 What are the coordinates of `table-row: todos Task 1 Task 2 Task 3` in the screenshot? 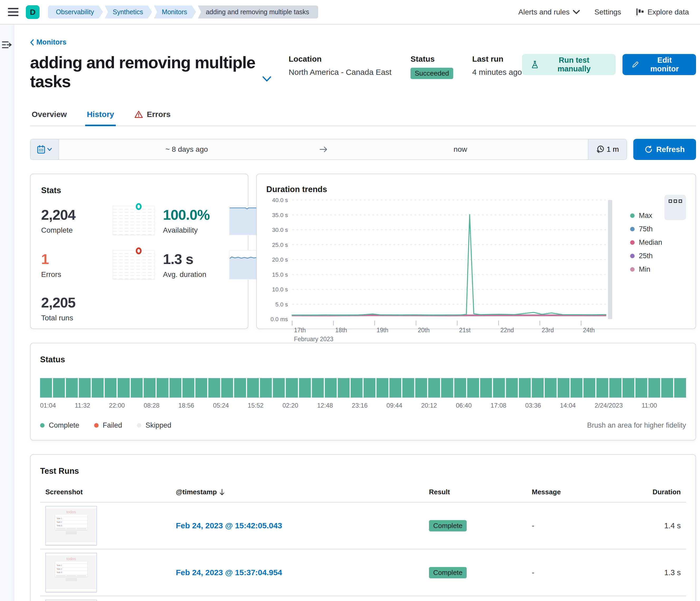 It's located at (363, 599).